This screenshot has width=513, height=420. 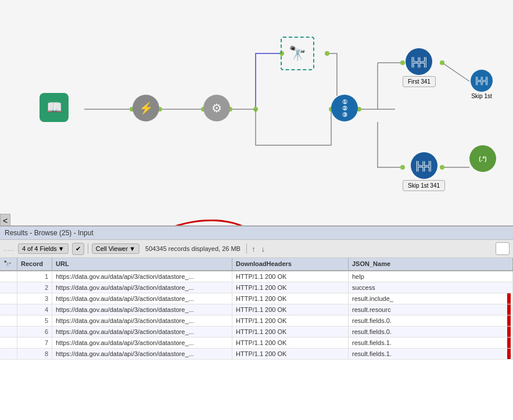 What do you see at coordinates (431, 264) in the screenshot?
I see `col-jsonname: JSON_Name` at bounding box center [431, 264].